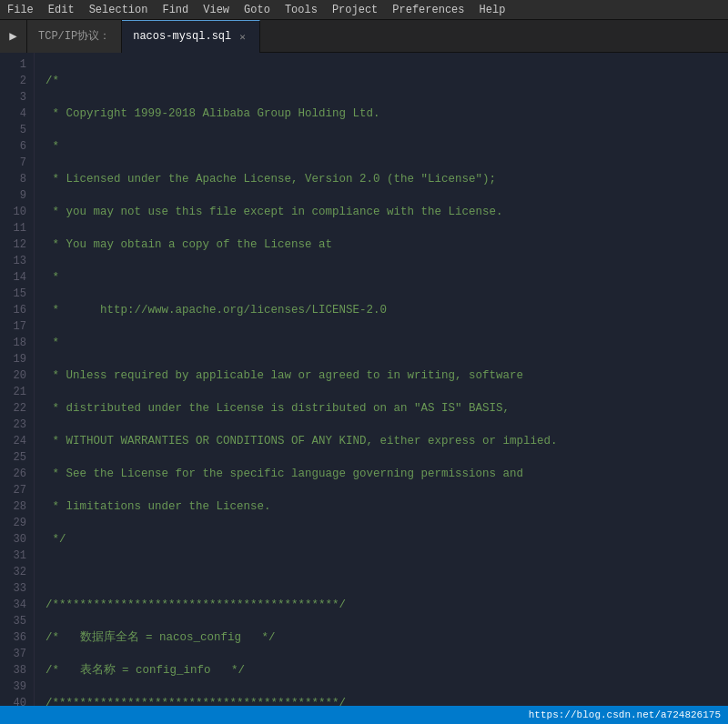 This screenshot has width=728, height=724. Describe the element at coordinates (387, 408) in the screenshot. I see `code-line-11: * distributed under the License is distr…` at that location.